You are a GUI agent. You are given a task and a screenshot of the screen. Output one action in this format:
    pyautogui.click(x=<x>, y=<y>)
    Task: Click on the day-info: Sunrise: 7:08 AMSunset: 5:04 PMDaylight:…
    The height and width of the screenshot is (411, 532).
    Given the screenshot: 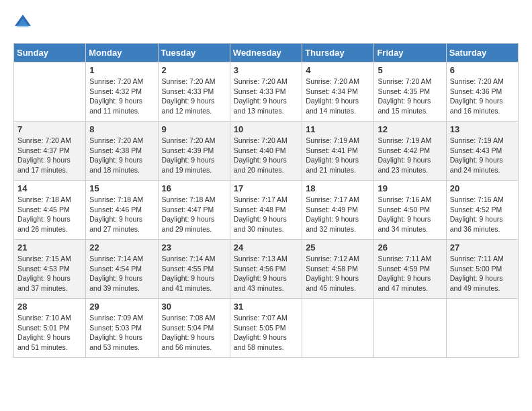 What is the action you would take?
    pyautogui.click(x=194, y=333)
    